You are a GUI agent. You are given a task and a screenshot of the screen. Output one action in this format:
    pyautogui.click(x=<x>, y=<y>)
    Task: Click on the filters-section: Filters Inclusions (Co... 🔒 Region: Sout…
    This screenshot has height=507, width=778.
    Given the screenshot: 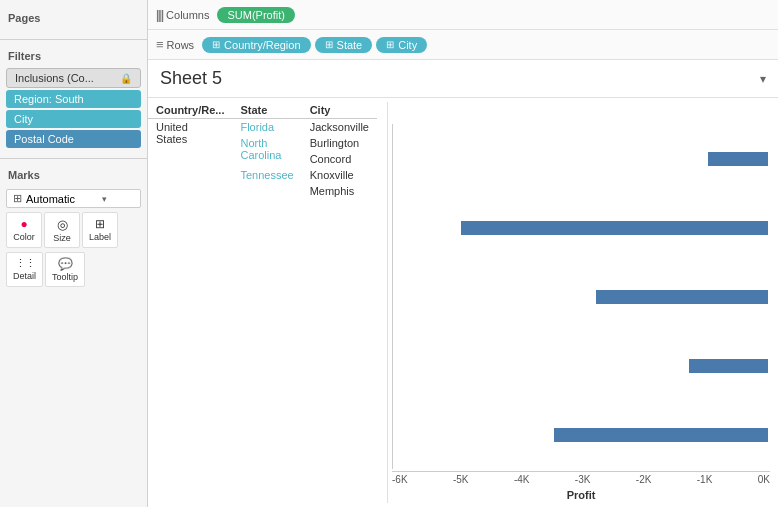 What is the action you would take?
    pyautogui.click(x=74, y=100)
    